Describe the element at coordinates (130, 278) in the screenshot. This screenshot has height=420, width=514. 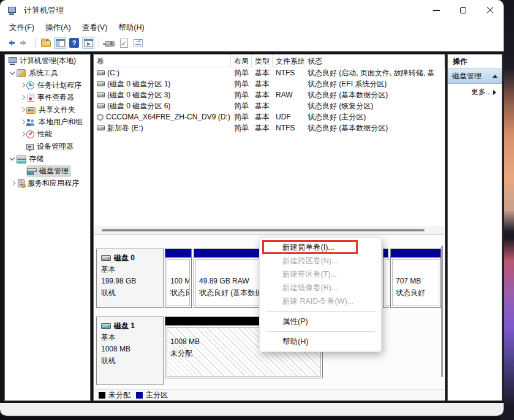
I see `disk0-label: 磁盘 0 基本 199.98 GB 联机` at that location.